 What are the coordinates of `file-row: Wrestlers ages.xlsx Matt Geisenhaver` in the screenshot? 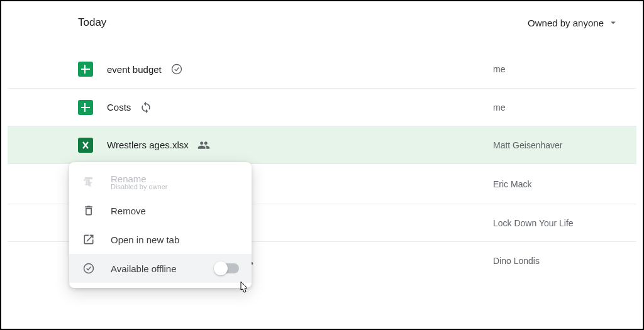 It's located at (322, 145).